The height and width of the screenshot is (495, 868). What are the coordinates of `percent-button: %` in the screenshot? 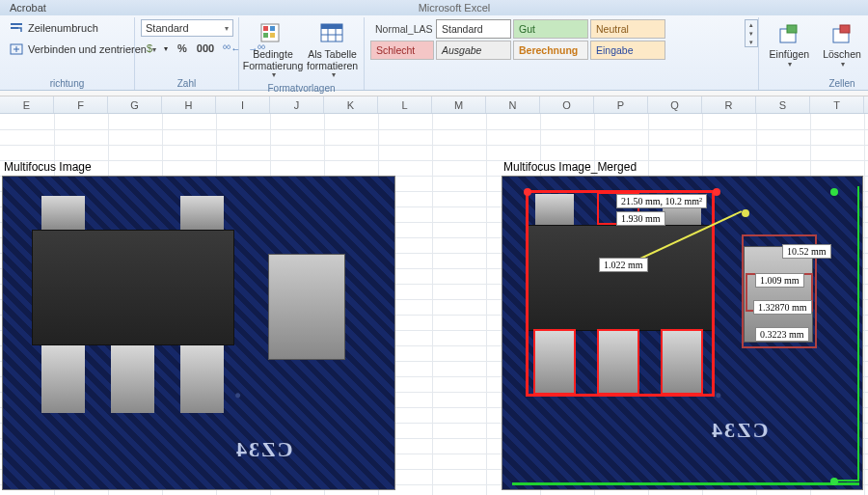 It's located at (182, 48).